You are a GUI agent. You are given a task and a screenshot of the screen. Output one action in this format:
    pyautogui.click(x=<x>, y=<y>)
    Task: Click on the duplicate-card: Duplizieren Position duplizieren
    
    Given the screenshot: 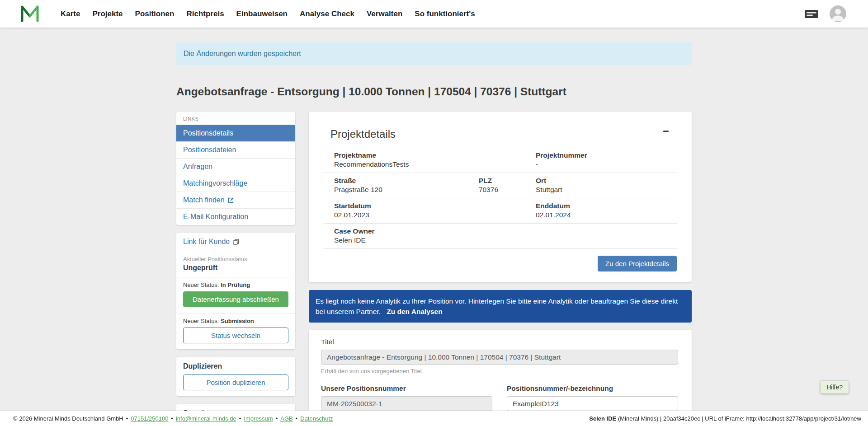 What is the action you would take?
    pyautogui.click(x=236, y=377)
    